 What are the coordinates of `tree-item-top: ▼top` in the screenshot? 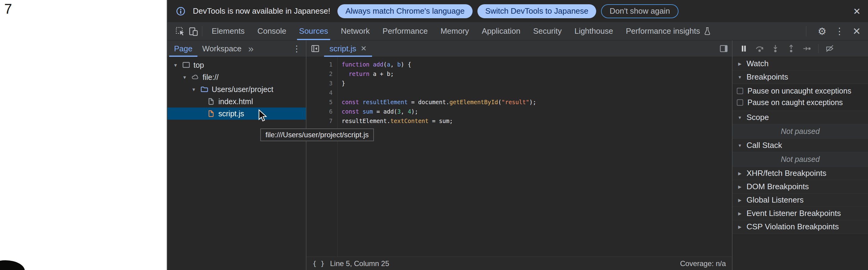 It's located at (237, 65).